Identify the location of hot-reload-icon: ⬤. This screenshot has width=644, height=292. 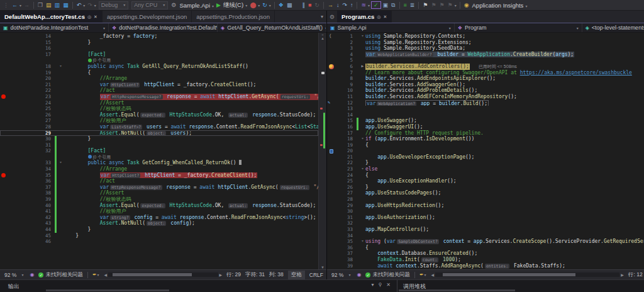
(253, 5).